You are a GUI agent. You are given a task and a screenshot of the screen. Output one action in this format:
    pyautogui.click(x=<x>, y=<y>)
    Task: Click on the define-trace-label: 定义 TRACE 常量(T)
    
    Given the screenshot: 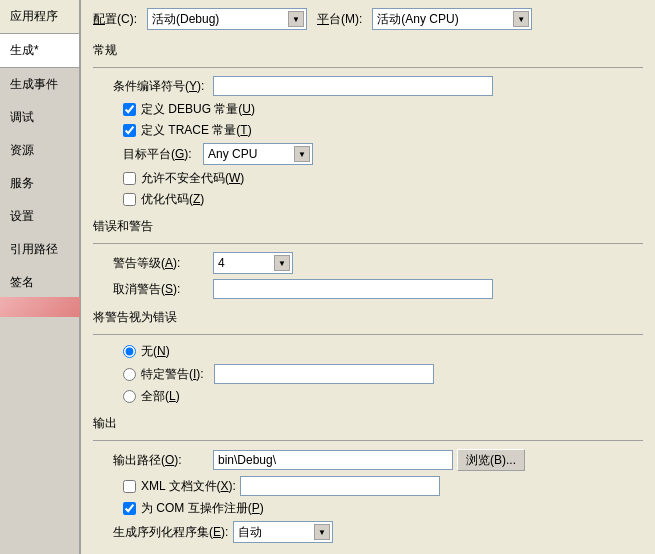 What is the action you would take?
    pyautogui.click(x=196, y=130)
    